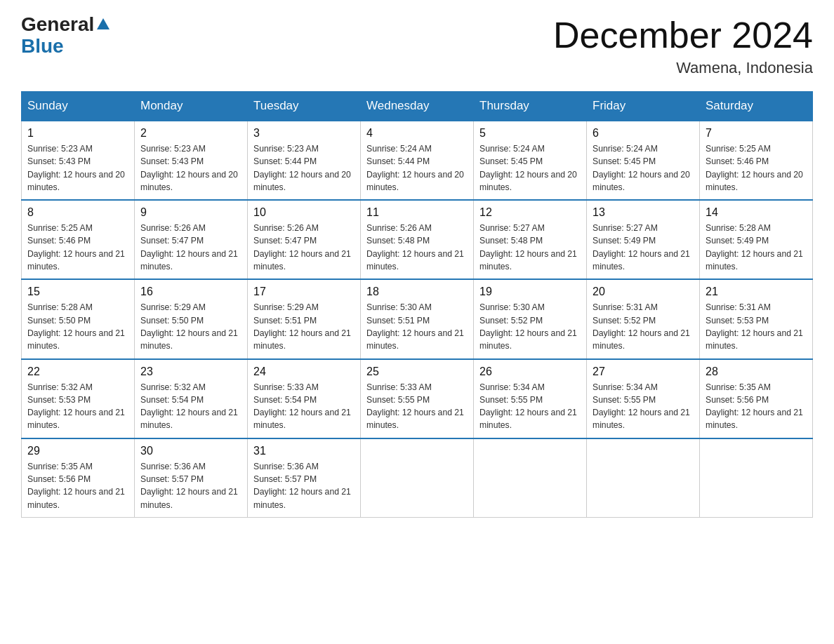  Describe the element at coordinates (530, 213) in the screenshot. I see `day-number: 12` at that location.